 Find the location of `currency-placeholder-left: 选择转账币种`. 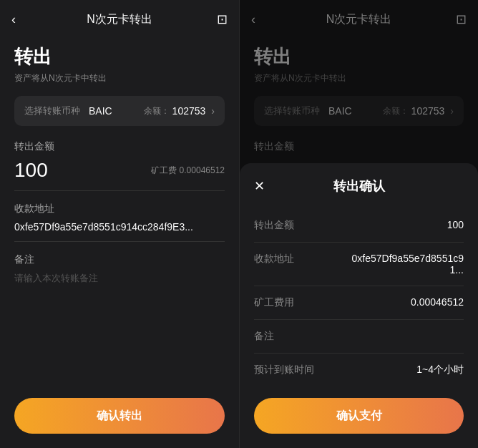

currency-placeholder-left: 选择转账币种 is located at coordinates (52, 111).